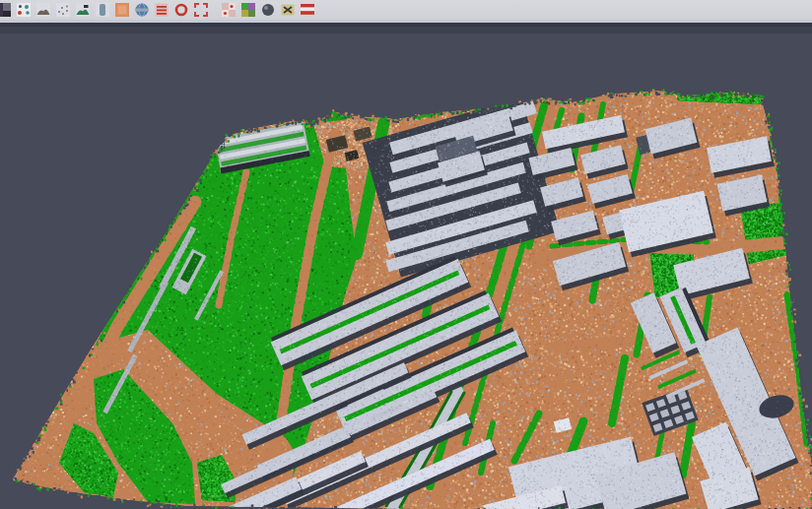 The image size is (812, 509). What do you see at coordinates (288, 10) in the screenshot?
I see `toolbar-button-export-package` at bounding box center [288, 10].